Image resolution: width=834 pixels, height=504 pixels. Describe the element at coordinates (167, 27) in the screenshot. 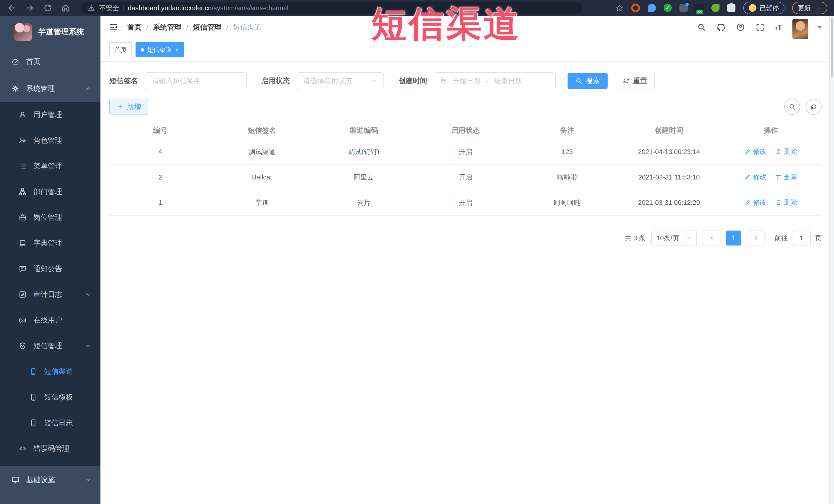

I see `breadcrumb-system: 系统管理` at that location.